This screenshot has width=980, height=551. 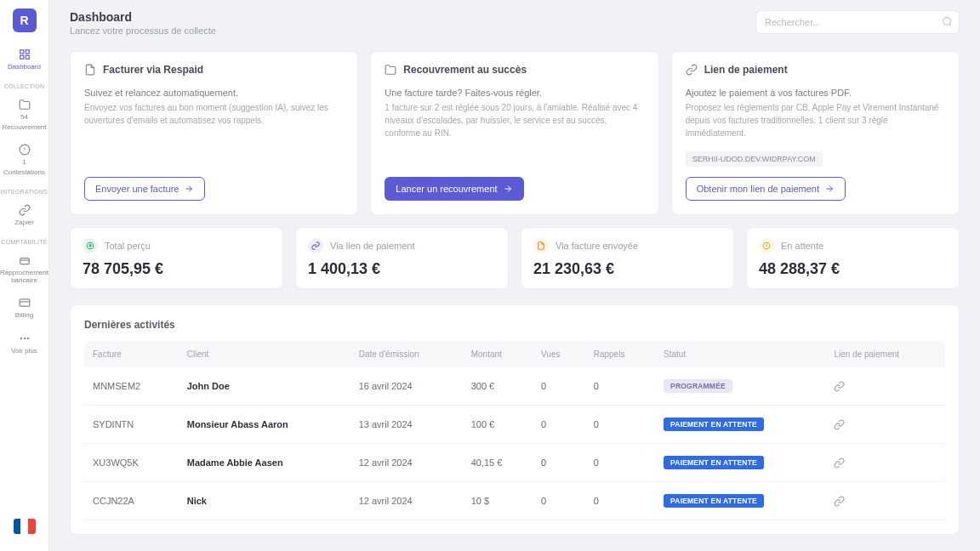 What do you see at coordinates (758, 189) in the screenshot?
I see `button-label: Obtenir mon lien de paiement` at bounding box center [758, 189].